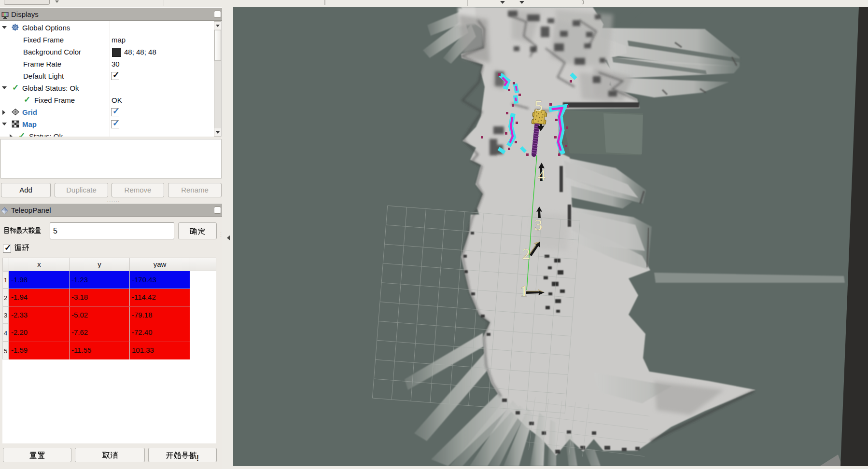 This screenshot has height=469, width=868. What do you see at coordinates (524, 291) in the screenshot?
I see `svg-text: 1` at bounding box center [524, 291].